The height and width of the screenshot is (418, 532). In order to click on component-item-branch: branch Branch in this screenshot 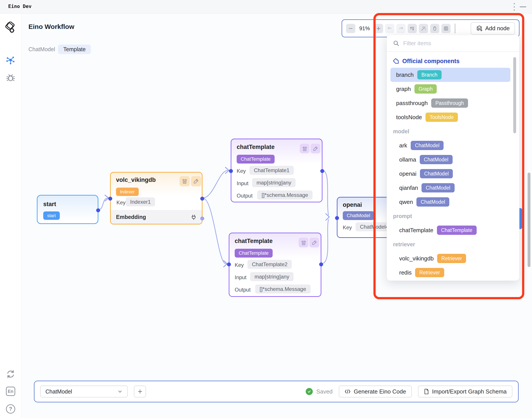, I will do `click(451, 75)`.